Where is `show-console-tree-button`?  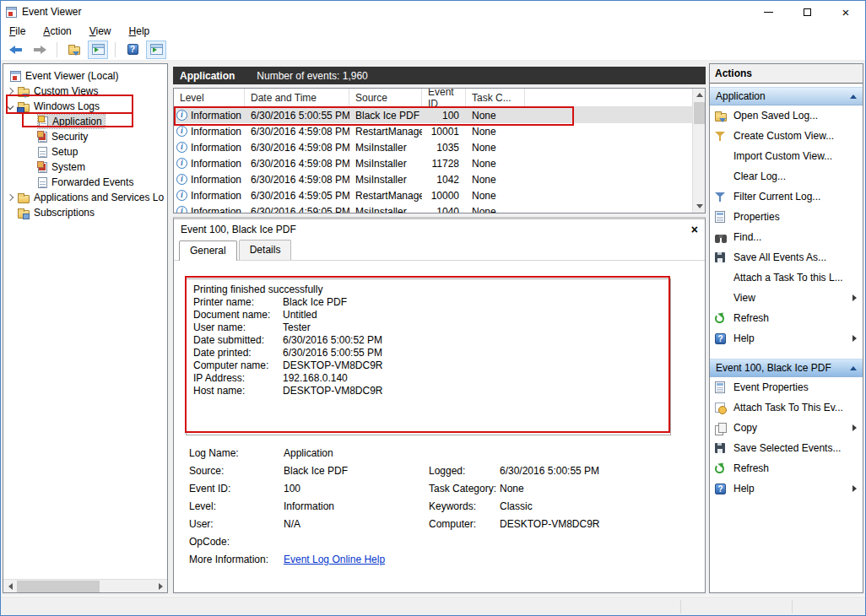 show-console-tree-button is located at coordinates (98, 50).